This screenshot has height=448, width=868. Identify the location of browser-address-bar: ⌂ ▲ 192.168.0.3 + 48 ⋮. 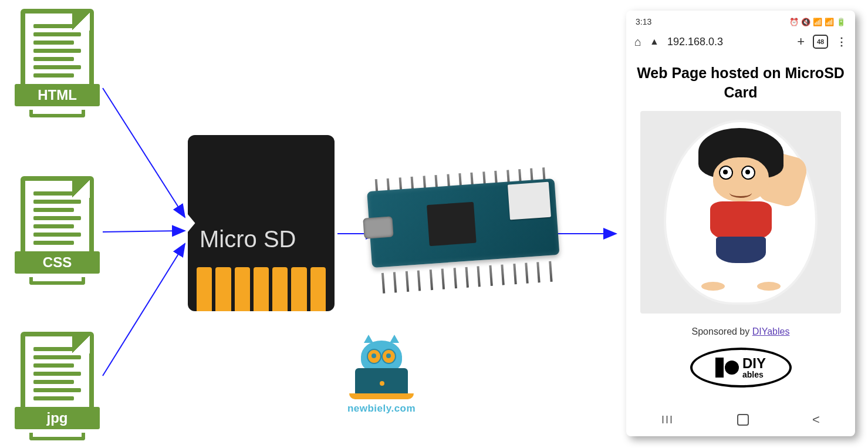
(741, 42).